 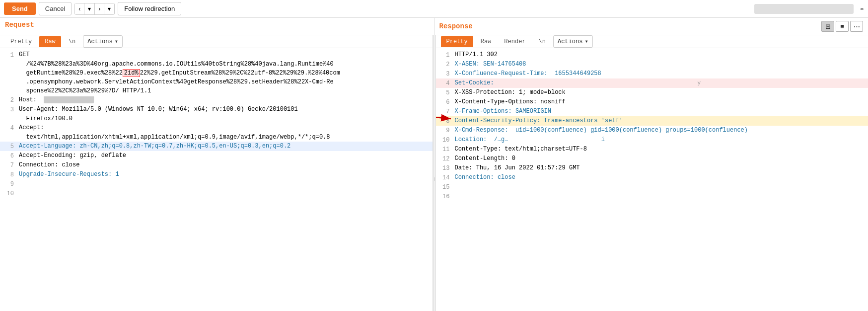 I want to click on request-line-4: 4 Accept:, so click(x=217, y=128).